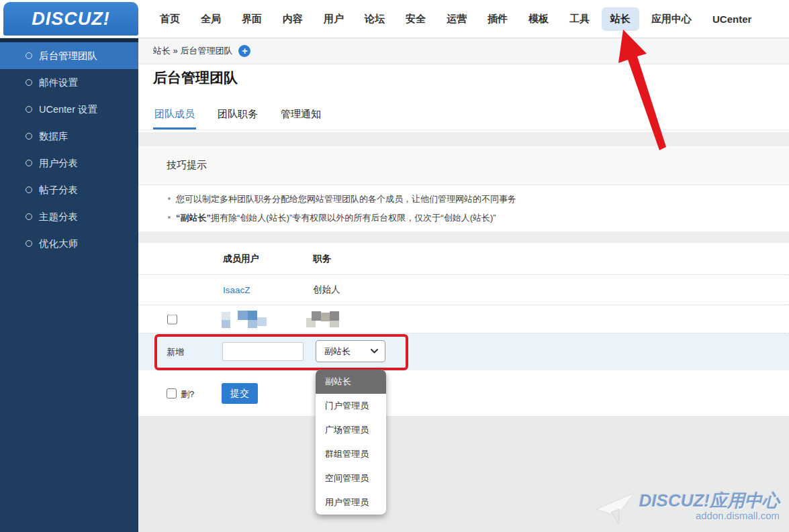 This screenshot has height=532, width=789. Describe the element at coordinates (69, 56) in the screenshot. I see `sidebar-item-admin-team: 后台管理团队` at that location.